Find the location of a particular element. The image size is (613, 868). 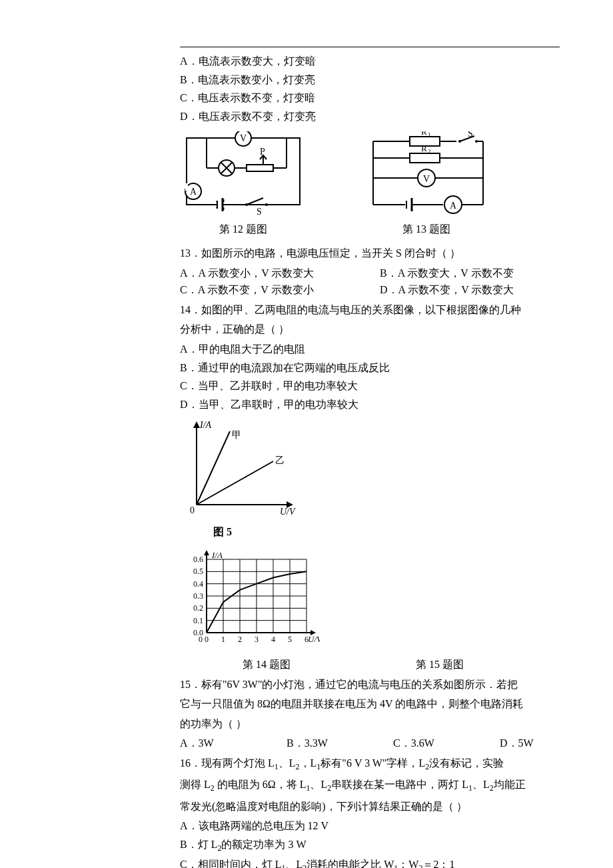

svg-text: 3 is located at coordinates (257, 639).